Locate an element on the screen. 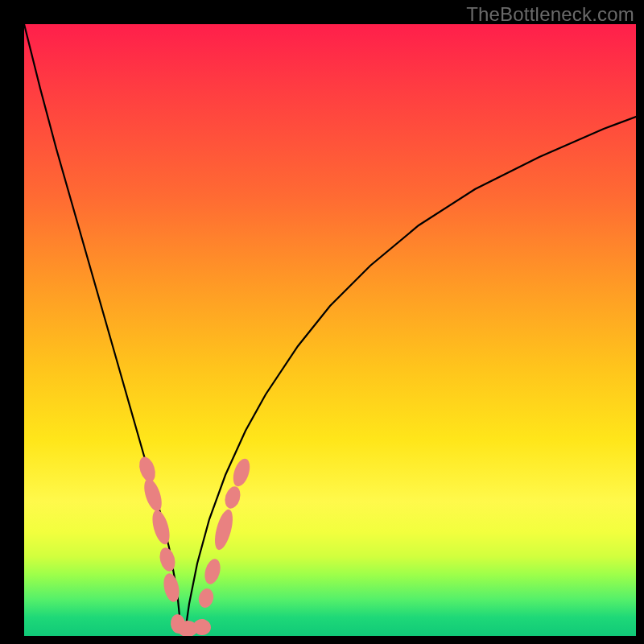 The height and width of the screenshot is (644, 644). watermark-text: TheBottleneck.com is located at coordinates (551, 14).